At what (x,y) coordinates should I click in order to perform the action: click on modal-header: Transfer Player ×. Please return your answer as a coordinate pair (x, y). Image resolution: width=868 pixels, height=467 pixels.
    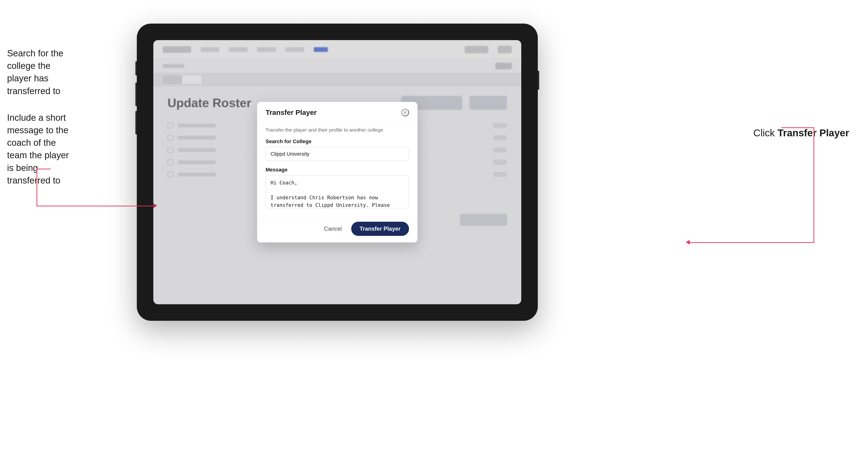
    Looking at the image, I should click on (337, 112).